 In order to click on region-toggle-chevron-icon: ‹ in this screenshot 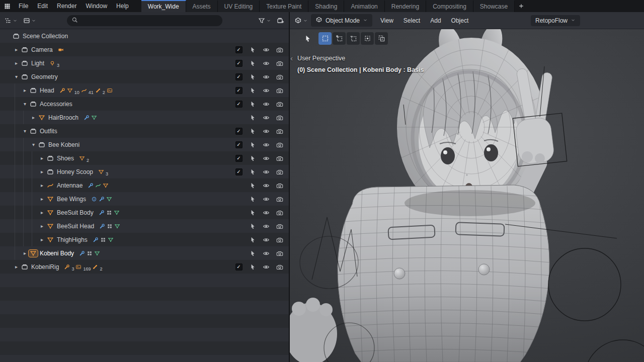, I will do `click(292, 58)`.